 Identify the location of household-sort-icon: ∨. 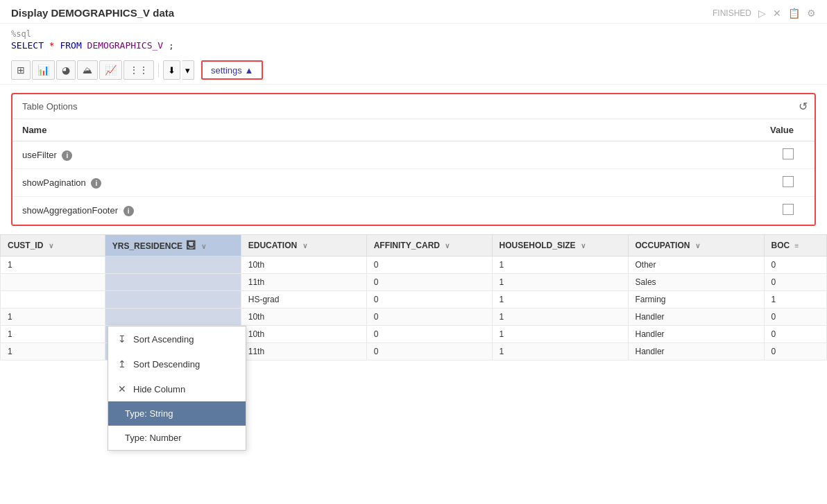
(583, 245).